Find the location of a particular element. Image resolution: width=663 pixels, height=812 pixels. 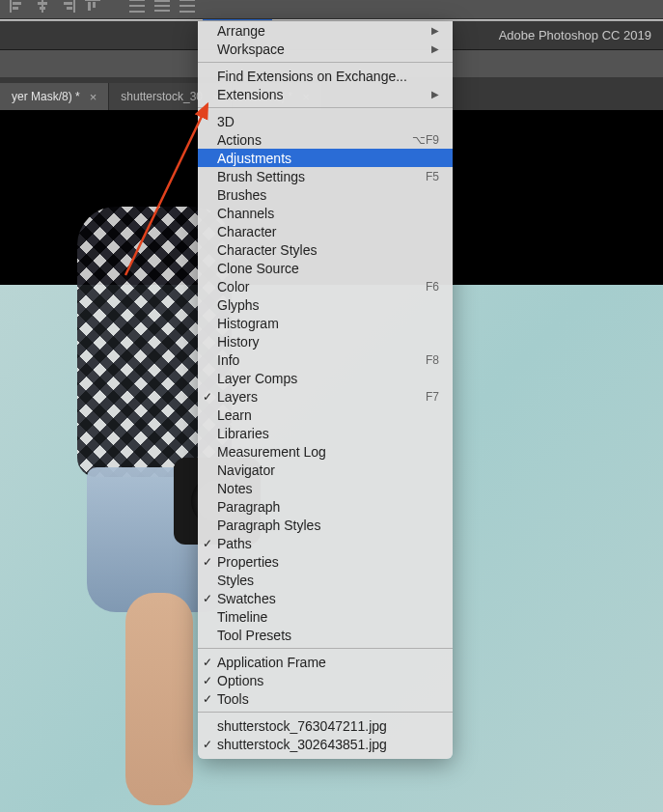

menu-item-measurement-log: Measurement Log is located at coordinates (325, 452).